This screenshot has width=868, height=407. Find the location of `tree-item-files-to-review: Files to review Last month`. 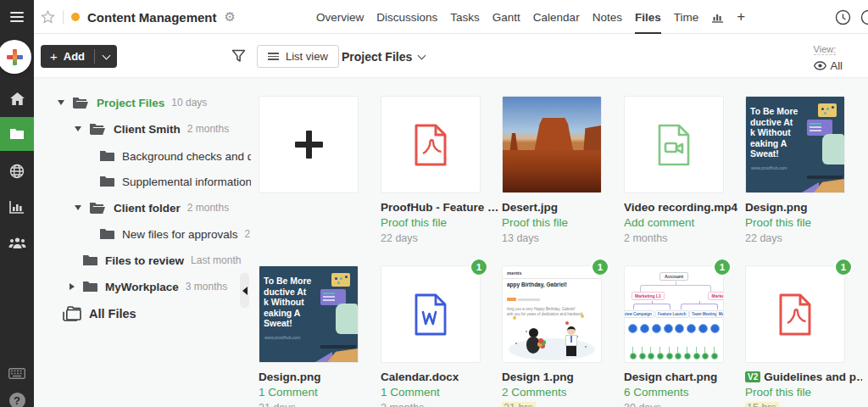

tree-item-files-to-review: Files to review Last month is located at coordinates (161, 260).